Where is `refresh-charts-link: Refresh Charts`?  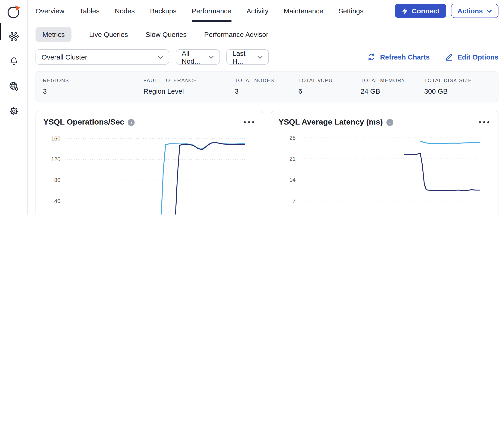 refresh-charts-link: Refresh Charts is located at coordinates (399, 57).